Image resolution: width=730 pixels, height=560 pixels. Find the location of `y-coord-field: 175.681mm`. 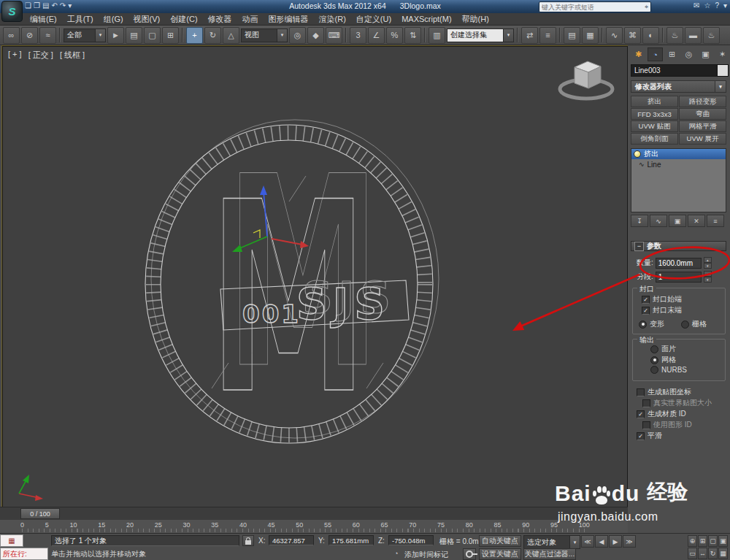

y-coord-field: 175.681mm is located at coordinates (351, 540).